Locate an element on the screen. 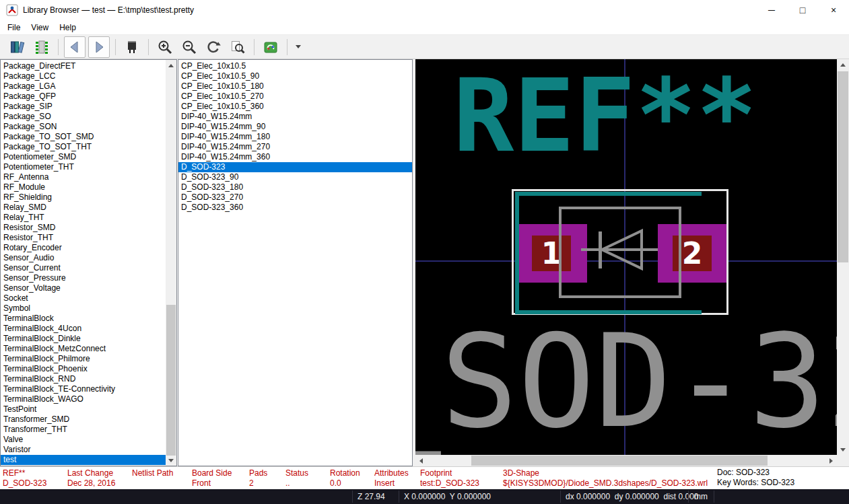 This screenshot has width=849, height=504. footprint-list-item: CP_Elec_10x10.5_360 is located at coordinates (295, 106).